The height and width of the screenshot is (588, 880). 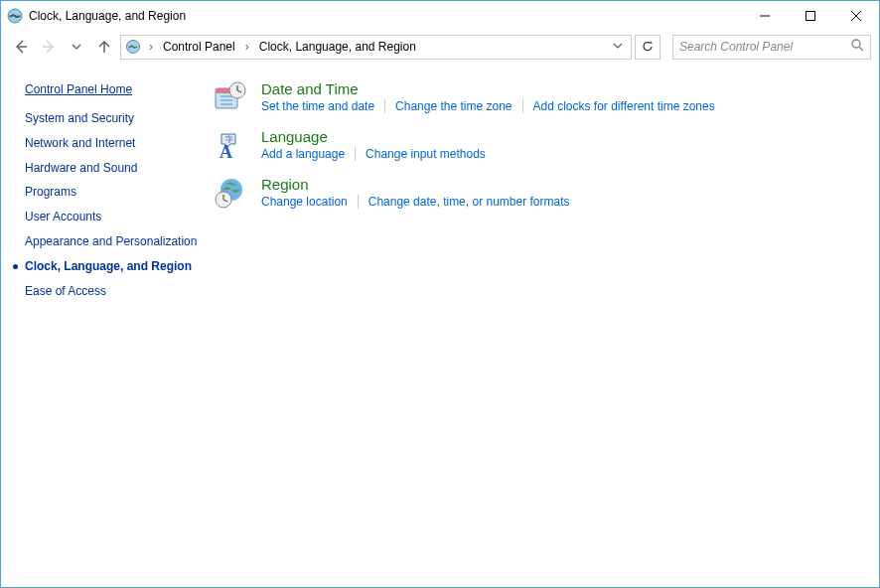 I want to click on close-button, so click(x=856, y=16).